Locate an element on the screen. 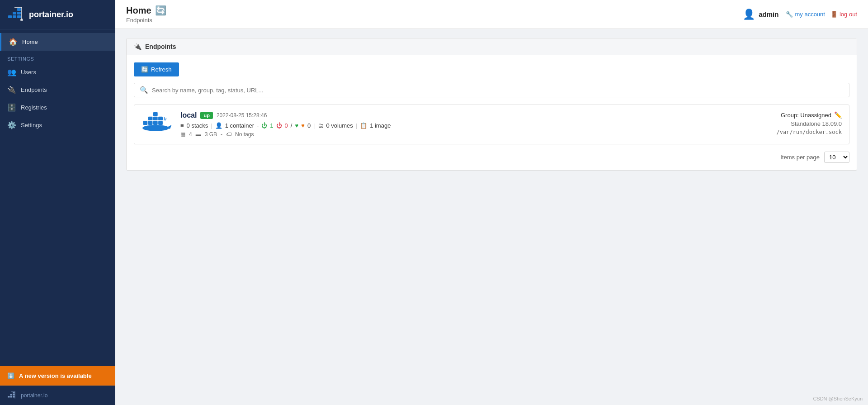 The width and height of the screenshot is (868, 405). registries-icon: 🗄️ is located at coordinates (12, 108).